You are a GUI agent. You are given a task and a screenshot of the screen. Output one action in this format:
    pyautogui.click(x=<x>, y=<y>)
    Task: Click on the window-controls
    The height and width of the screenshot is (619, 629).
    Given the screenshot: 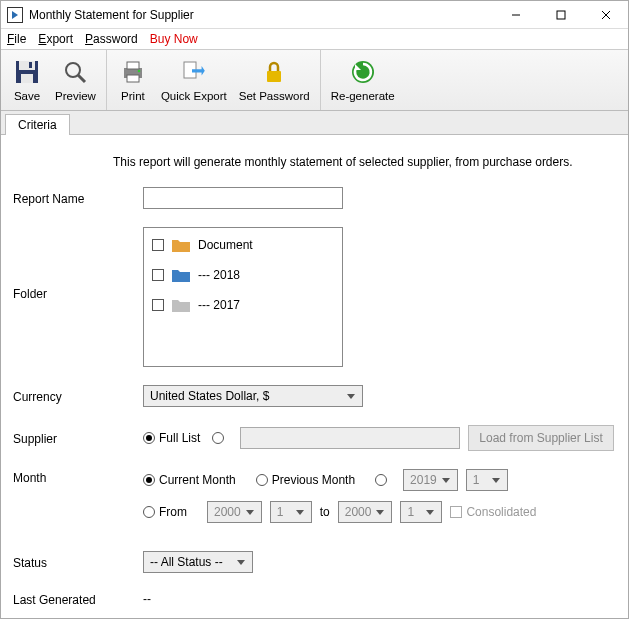 What is the action you would take?
    pyautogui.click(x=560, y=15)
    